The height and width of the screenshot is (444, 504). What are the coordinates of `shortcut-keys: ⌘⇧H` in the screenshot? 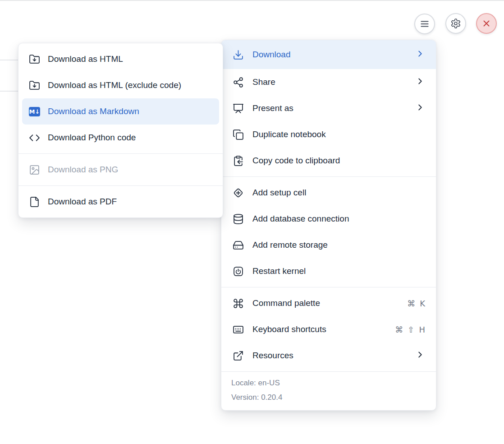 It's located at (410, 329).